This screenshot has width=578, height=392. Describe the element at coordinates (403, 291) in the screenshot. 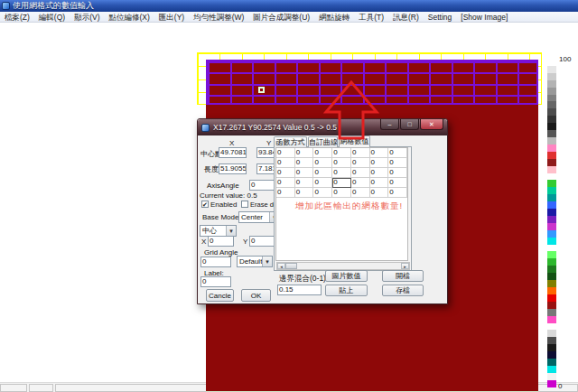

I see `save-file-button: 存檔` at that location.